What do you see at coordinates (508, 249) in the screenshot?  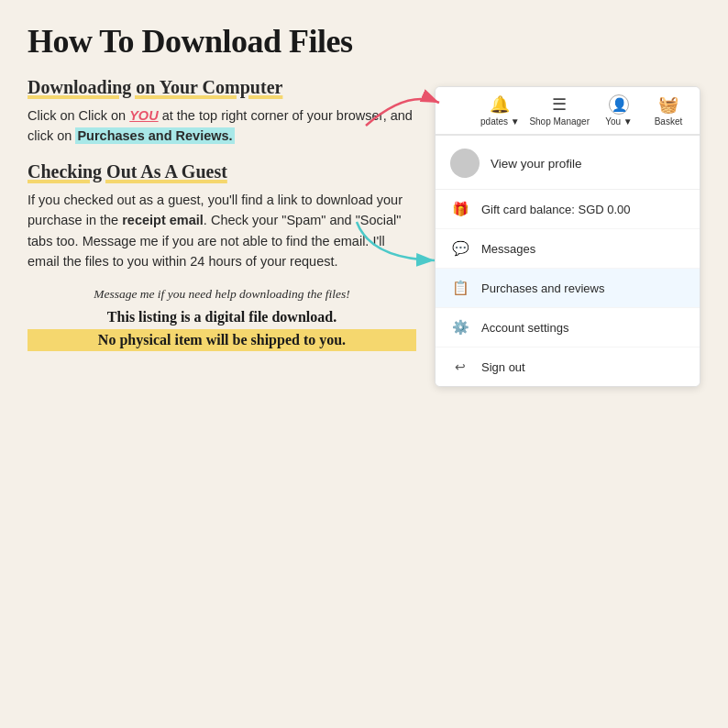 I see `messages-label: Messages` at bounding box center [508, 249].